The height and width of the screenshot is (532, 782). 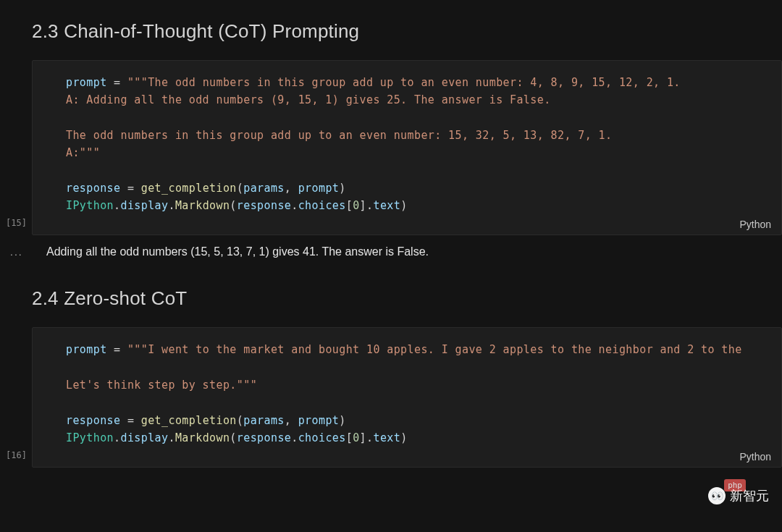 What do you see at coordinates (717, 496) in the screenshot?
I see `watermark-icon: 👀` at bounding box center [717, 496].